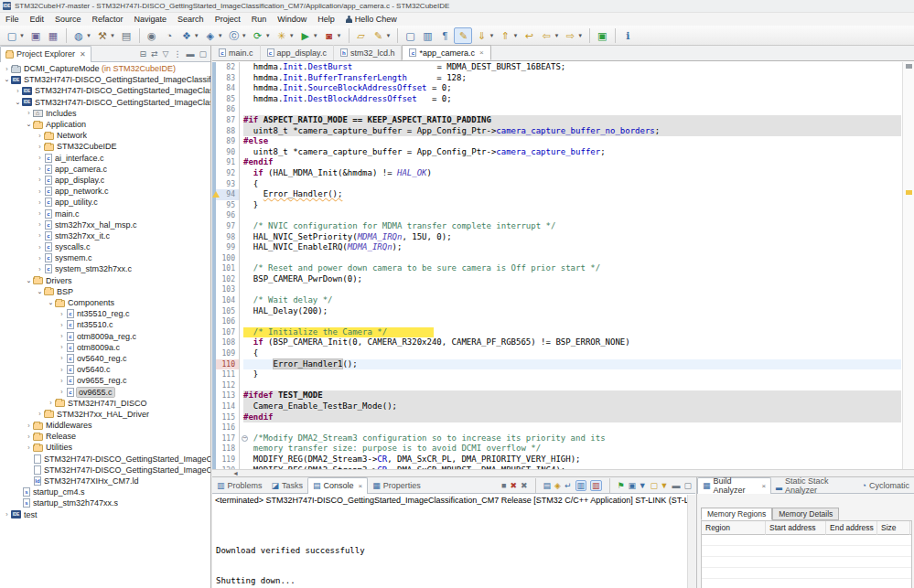 The width and height of the screenshot is (914, 588). What do you see at coordinates (564, 100) in the screenshot?
I see `code-line-85: 85 hmdma.Init.DestBlockAddressOffset = 0…` at bounding box center [564, 100].